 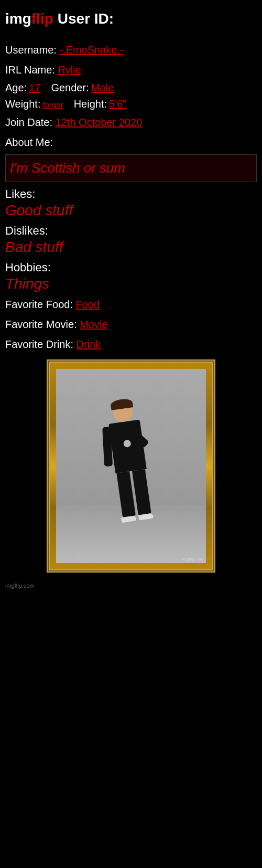 I want to click on height-field: Height: 5'6", so click(x=101, y=104).